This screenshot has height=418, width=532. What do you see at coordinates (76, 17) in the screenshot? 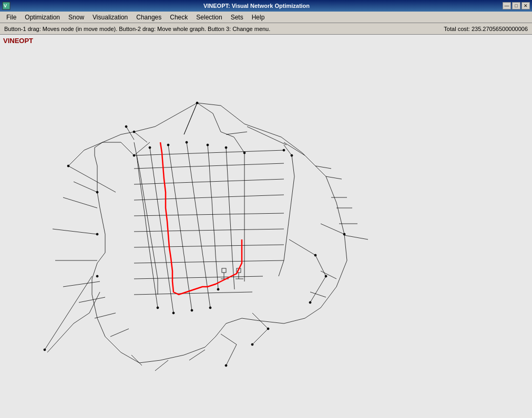
I see `menu-item-snow: Snow` at bounding box center [76, 17].